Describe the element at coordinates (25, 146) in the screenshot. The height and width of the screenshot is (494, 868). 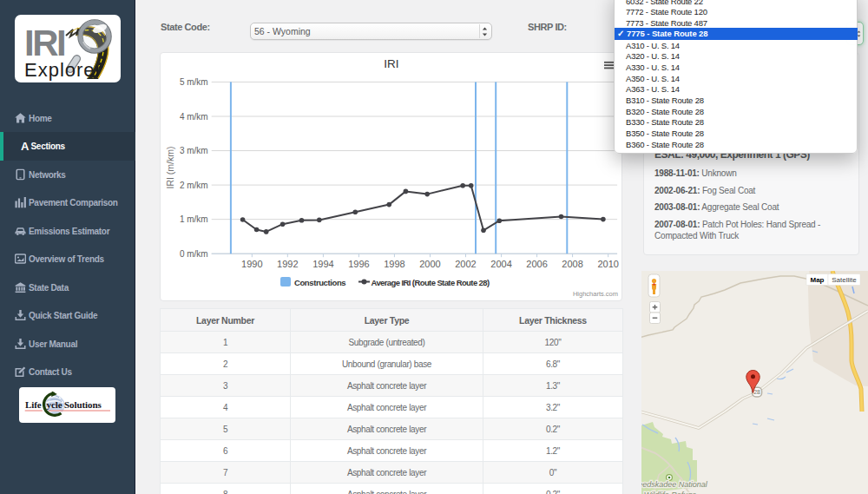
I see `svg-text: A` at that location.